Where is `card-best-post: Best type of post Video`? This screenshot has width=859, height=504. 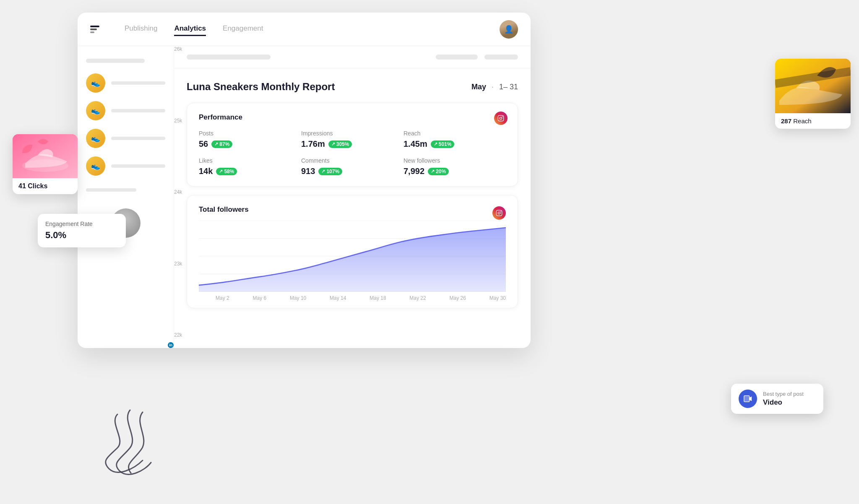
card-best-post: Best type of post Video is located at coordinates (777, 399).